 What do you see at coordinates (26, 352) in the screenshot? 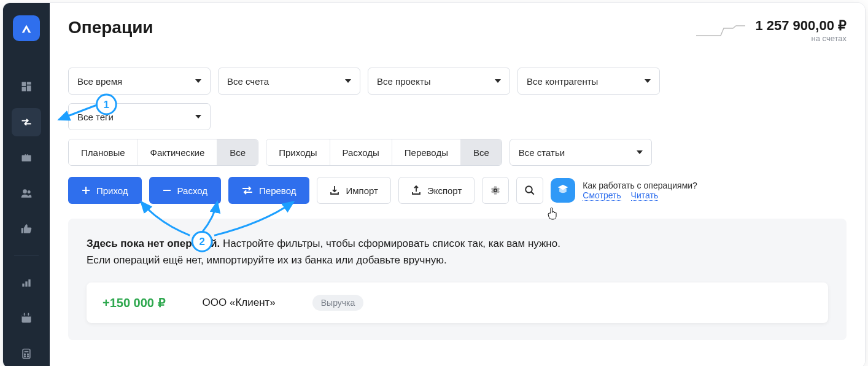
I see `nav-calculator` at bounding box center [26, 352].